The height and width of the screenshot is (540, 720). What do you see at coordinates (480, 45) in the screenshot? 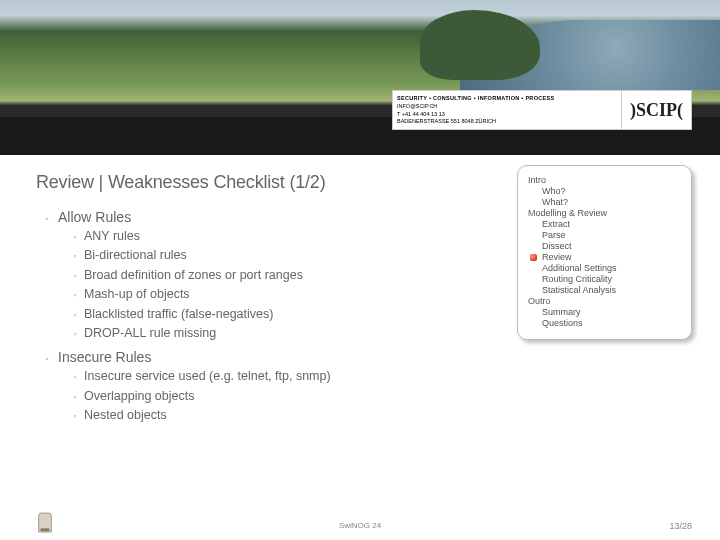
I see `hero-headland` at bounding box center [480, 45].